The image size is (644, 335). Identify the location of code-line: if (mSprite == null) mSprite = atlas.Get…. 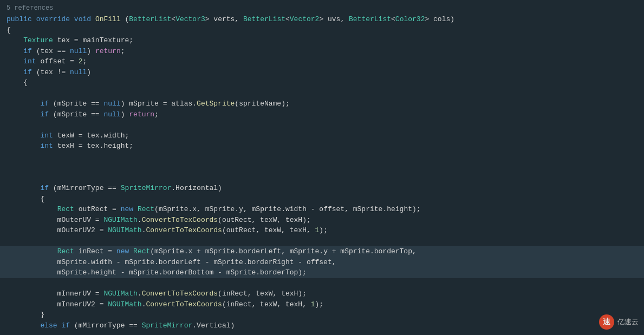
(322, 104).